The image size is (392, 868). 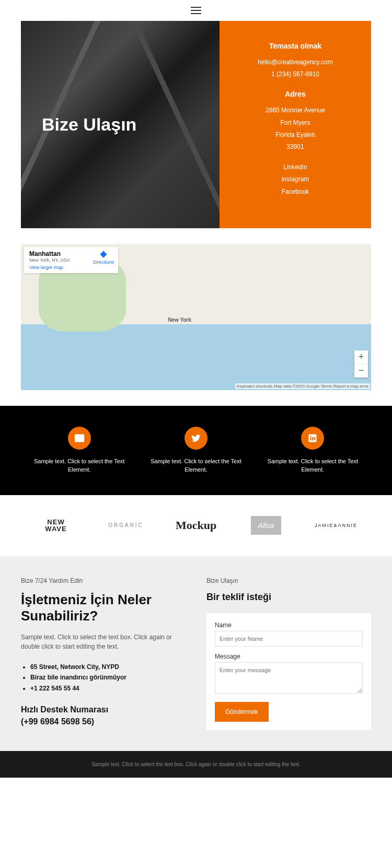 What do you see at coordinates (103, 257) in the screenshot?
I see `directions-button: Directions` at bounding box center [103, 257].